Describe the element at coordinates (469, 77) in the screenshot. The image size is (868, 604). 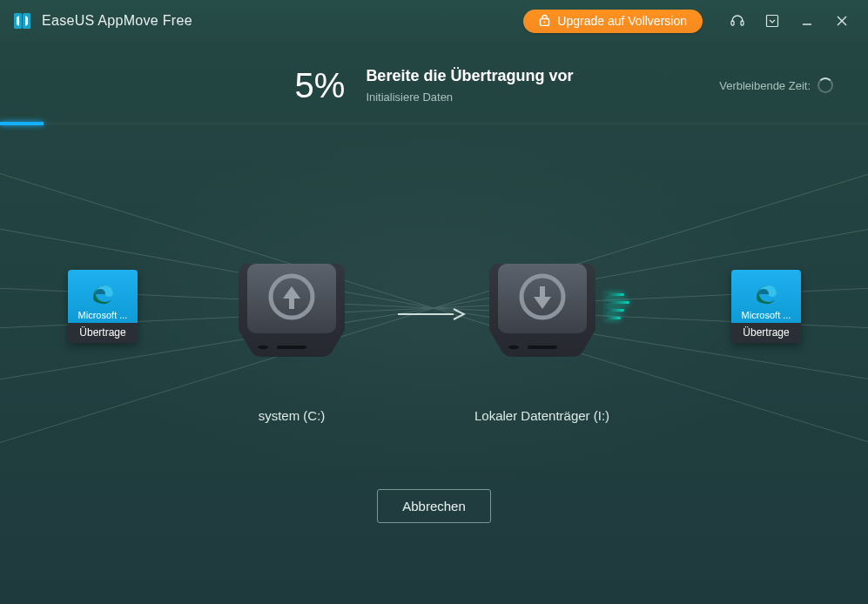
I see `progress-title: Bereite die Übertragung vor` at that location.